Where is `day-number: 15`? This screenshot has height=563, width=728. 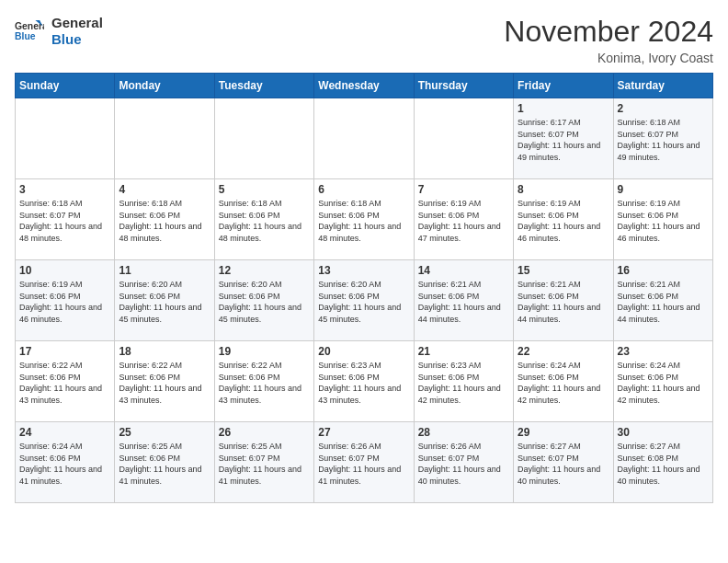
day-number: 15 is located at coordinates (563, 270).